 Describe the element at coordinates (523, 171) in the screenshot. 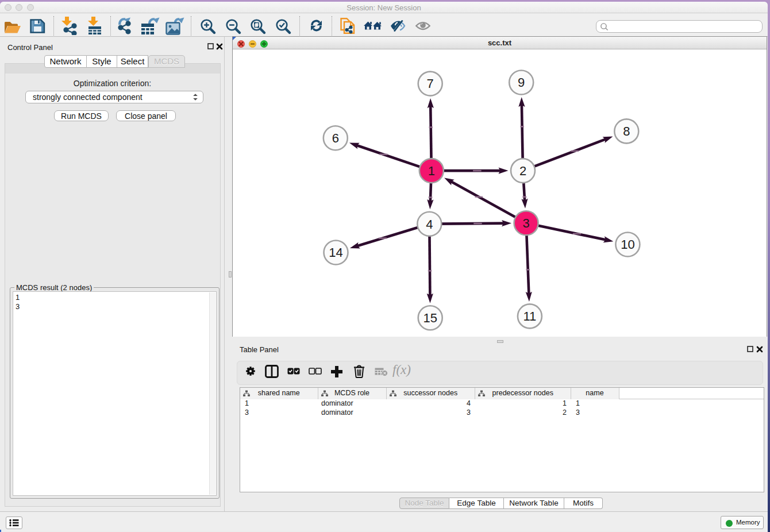

I see `svg-text: 2` at that location.